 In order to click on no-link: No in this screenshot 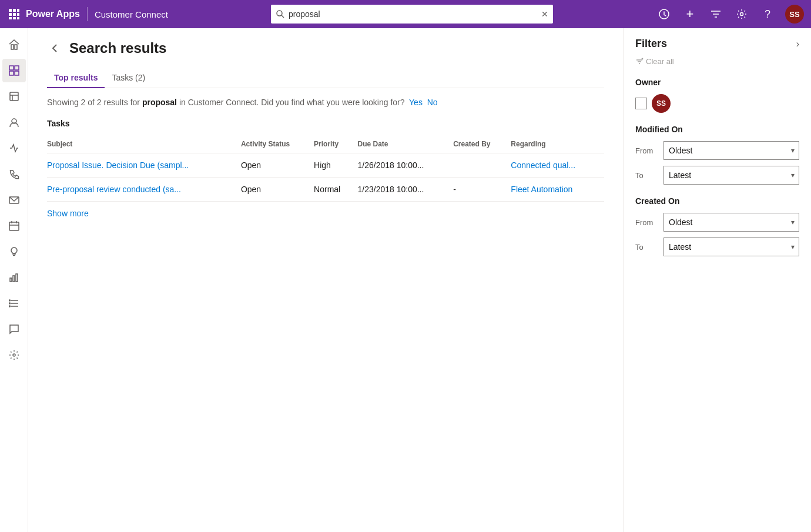, I will do `click(433, 102)`.